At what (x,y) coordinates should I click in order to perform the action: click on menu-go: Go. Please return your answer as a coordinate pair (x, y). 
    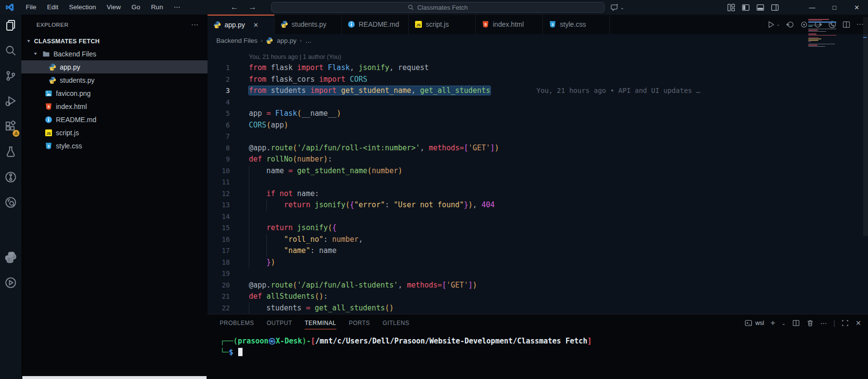
    Looking at the image, I should click on (136, 7).